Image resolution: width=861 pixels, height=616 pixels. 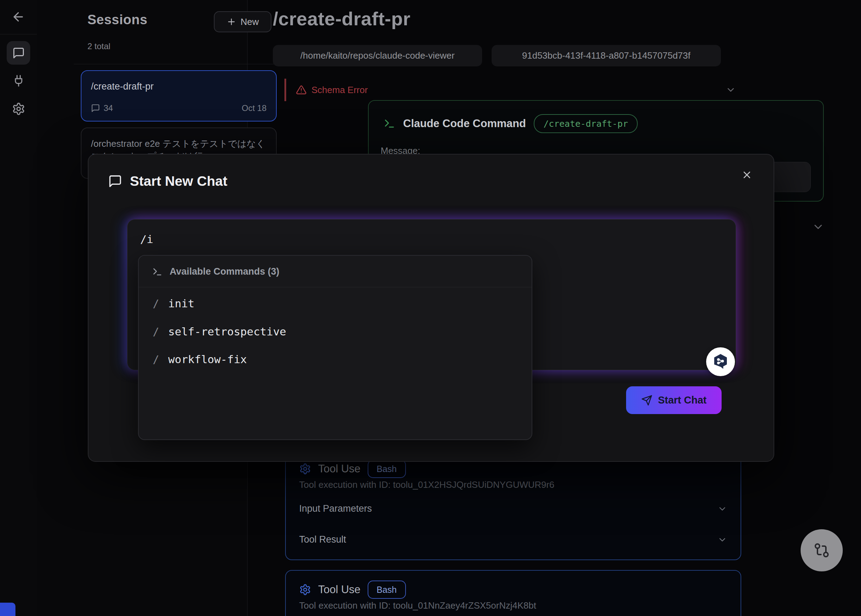 I want to click on tool-execution-id: Tool execution with ID: toolu_01NnZaey4r…, so click(x=418, y=605).